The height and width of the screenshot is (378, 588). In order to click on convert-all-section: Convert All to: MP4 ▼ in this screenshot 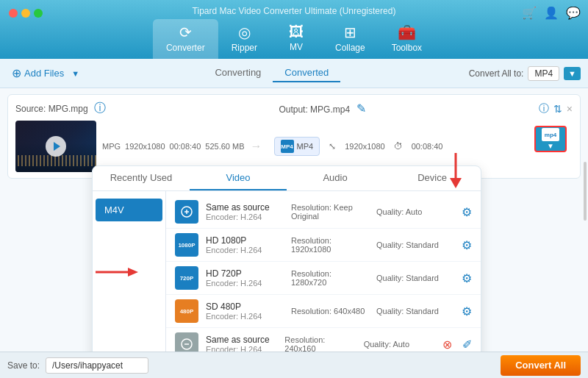, I will do `click(525, 74)`.